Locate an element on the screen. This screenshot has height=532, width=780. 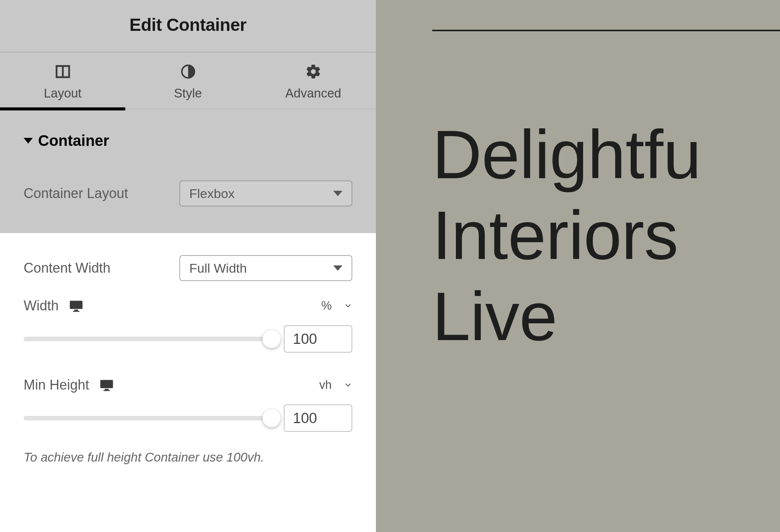
content-width-select: Full Width is located at coordinates (266, 268).